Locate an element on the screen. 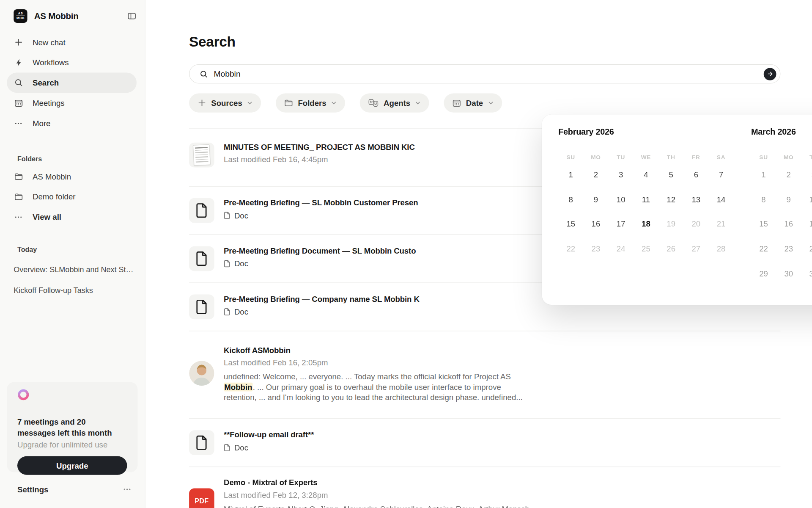 The image size is (812, 508). sidebar-item-meetings: Meetings is located at coordinates (72, 103).